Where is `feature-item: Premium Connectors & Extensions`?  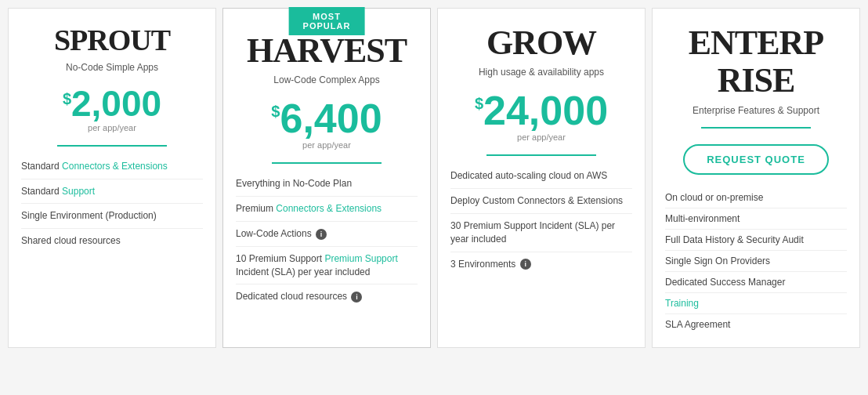
feature-item: Premium Connectors & Extensions is located at coordinates (327, 209).